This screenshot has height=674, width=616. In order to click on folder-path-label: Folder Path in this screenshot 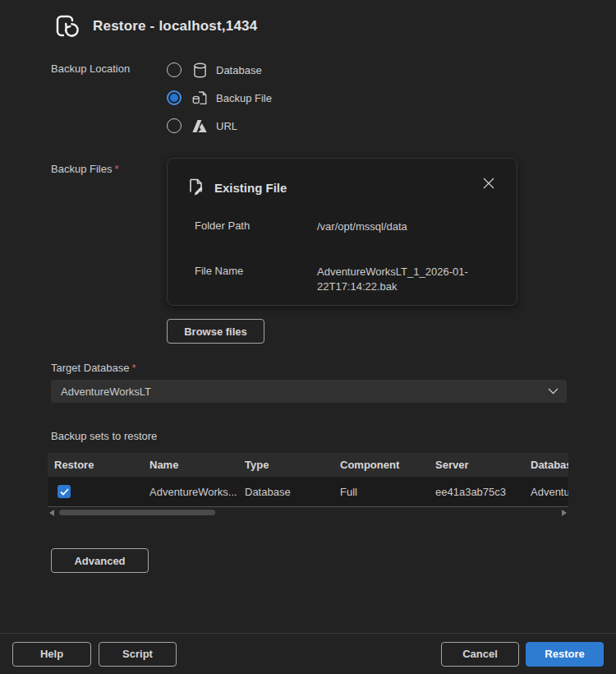, I will do `click(256, 227)`.